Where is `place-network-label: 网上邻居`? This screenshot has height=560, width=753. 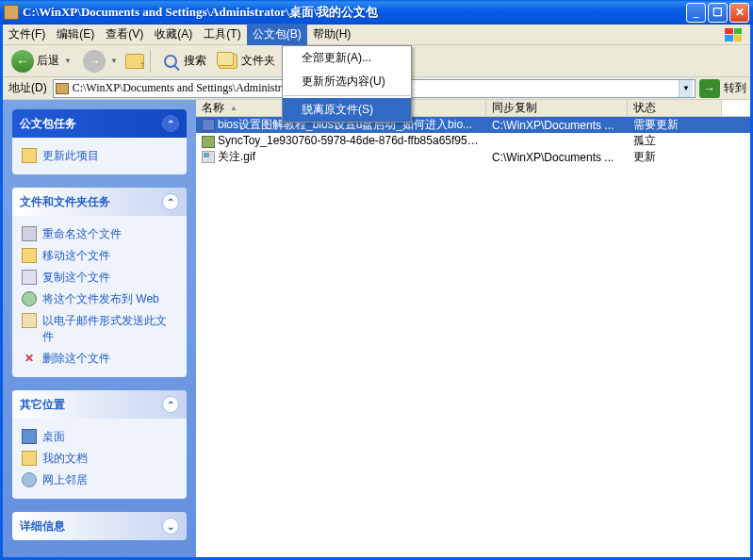
place-network-label: 网上邻居 is located at coordinates (65, 481).